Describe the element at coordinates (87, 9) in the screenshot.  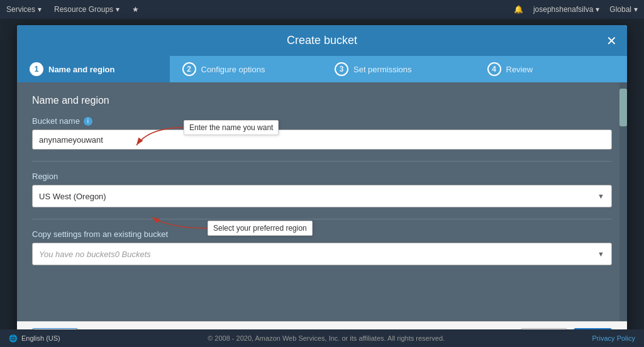
I see `nav-resource-groups: Resource Groups ▾` at that location.